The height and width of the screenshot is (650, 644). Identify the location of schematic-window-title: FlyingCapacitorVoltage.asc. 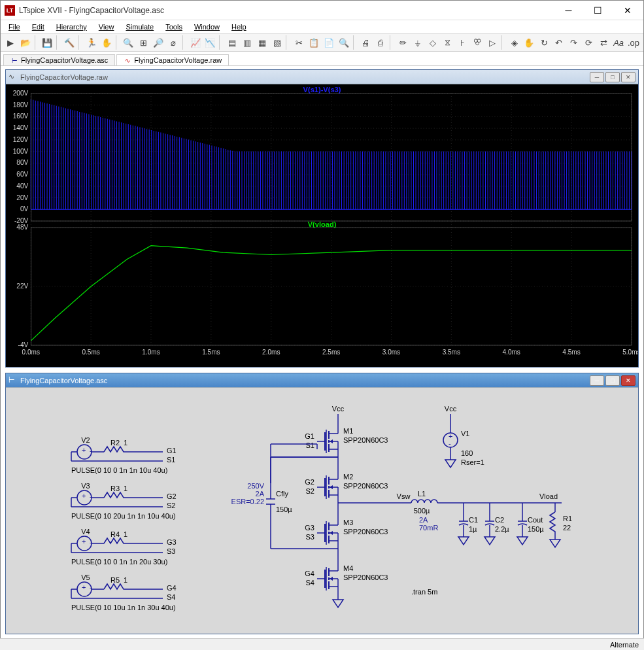
(64, 381).